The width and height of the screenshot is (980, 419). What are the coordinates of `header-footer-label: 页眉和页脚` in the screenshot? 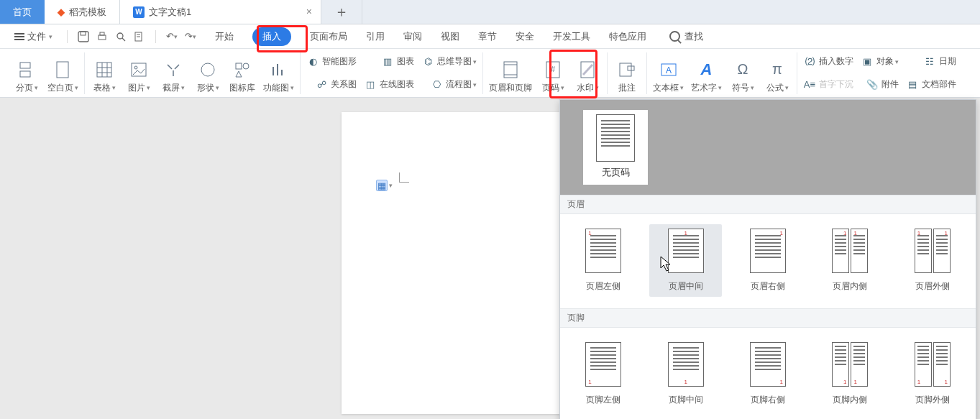 It's located at (510, 88).